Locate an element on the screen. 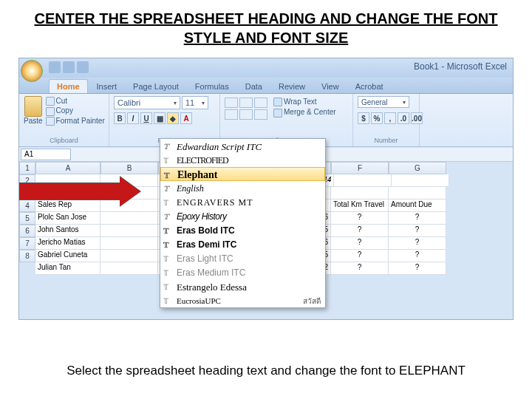  increase-decimal-button: .0 is located at coordinates (403, 118).